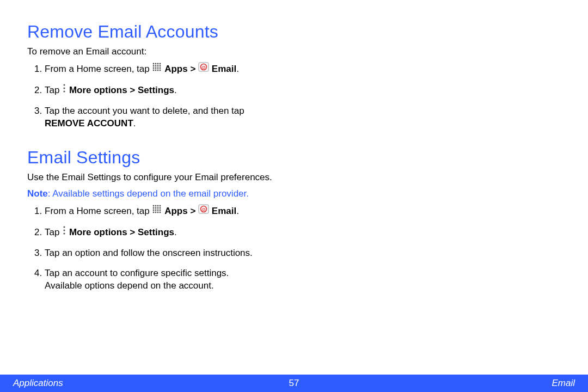 Image resolution: width=588 pixels, height=392 pixels. I want to click on note-body: Available settings depend on the email p…, so click(150, 194).